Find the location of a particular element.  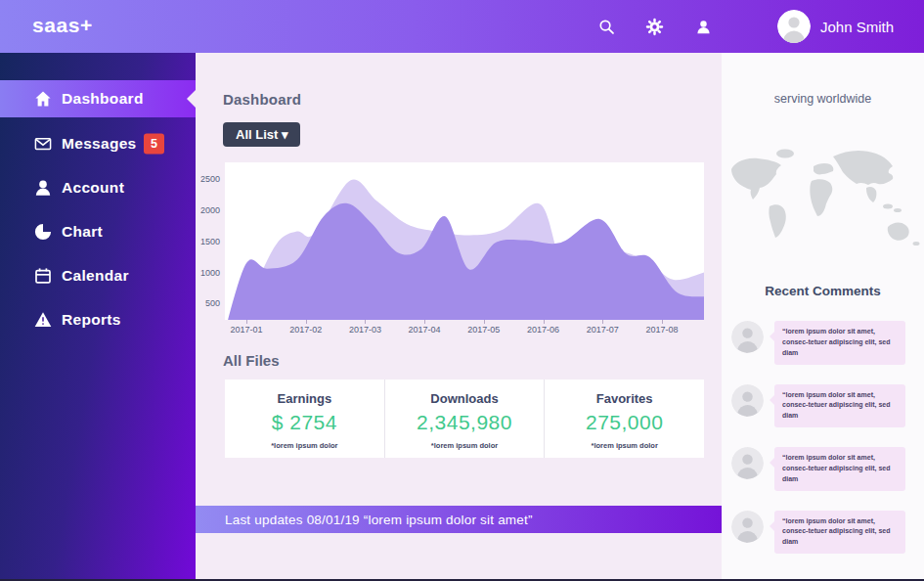

settings-gear-icon is located at coordinates (655, 27).